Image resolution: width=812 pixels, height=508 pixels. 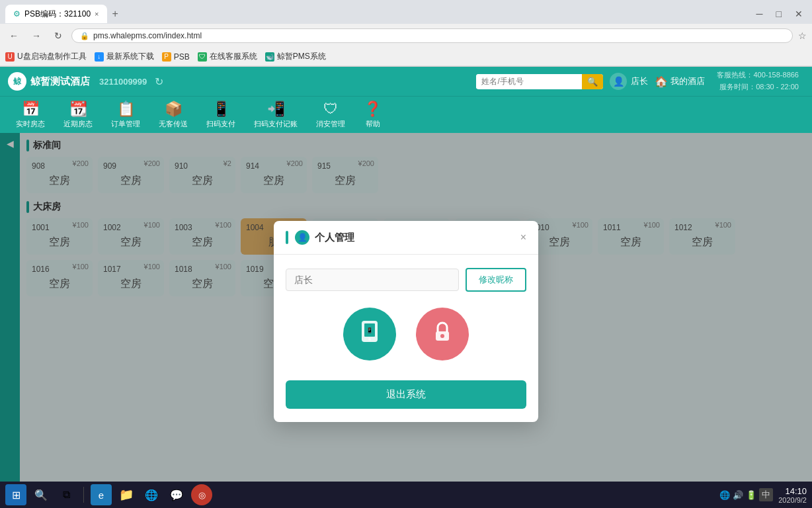 What do you see at coordinates (124, 57) in the screenshot?
I see `bookmark-download: ↓ 最新系统下载` at bounding box center [124, 57].